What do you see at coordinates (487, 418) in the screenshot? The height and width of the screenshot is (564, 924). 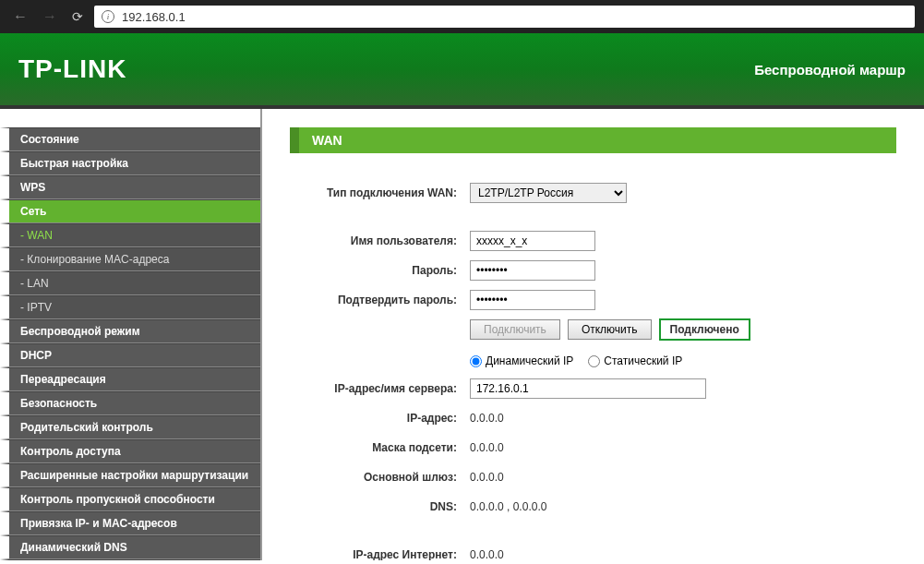 I see `value-ip-address: 0.0.0.0` at bounding box center [487, 418].